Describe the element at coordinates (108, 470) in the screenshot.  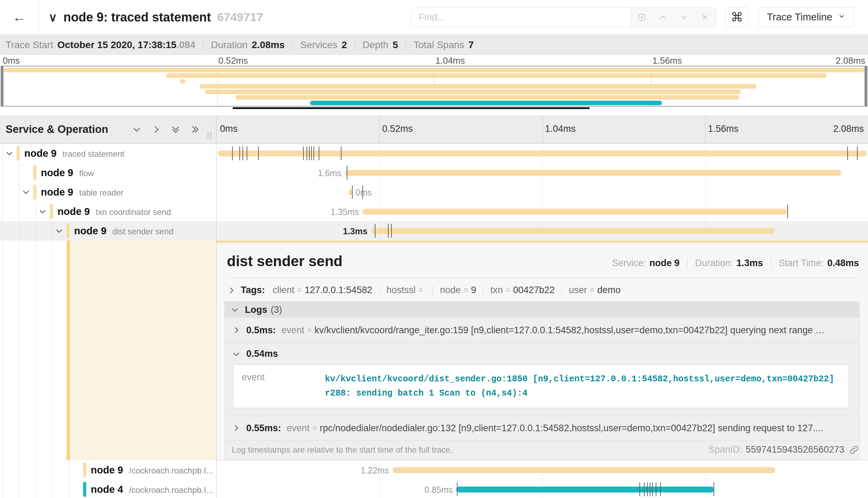
I see `span-name-cell: node 9/cockroach.roachpb.I...` at that location.